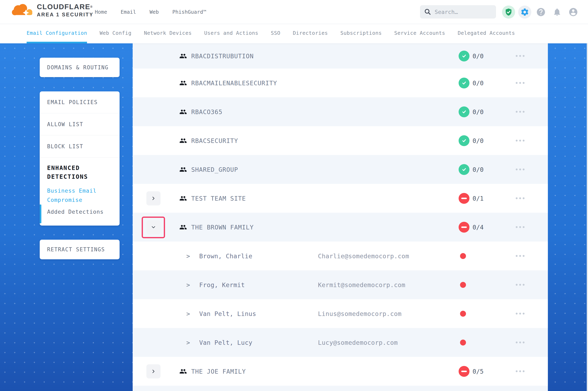 Image resolution: width=588 pixels, height=391 pixels. Describe the element at coordinates (78, 195) in the screenshot. I see `sidebar-item-business-email-compromise: Business Email Compromise` at that location.